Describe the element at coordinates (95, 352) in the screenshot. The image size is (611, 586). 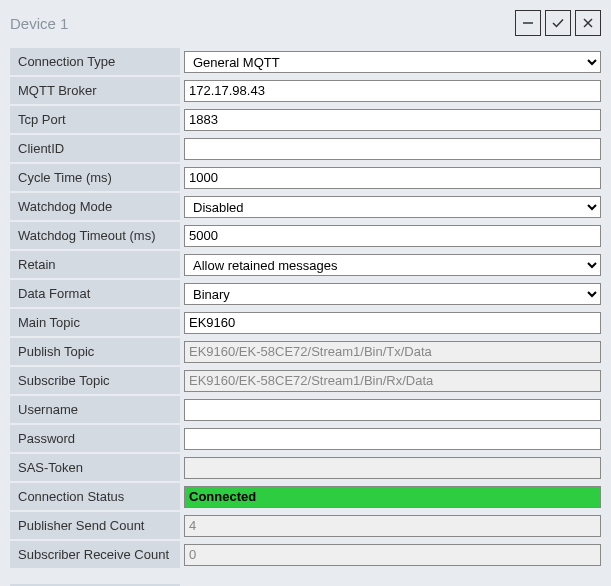
I see `label-publish-topic: Publish Topic` at that location.